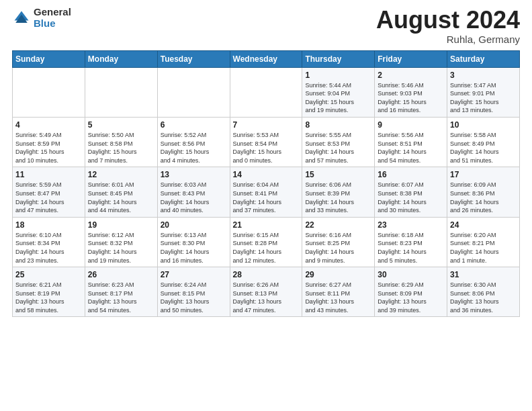 This screenshot has height=411, width=532. What do you see at coordinates (266, 197) in the screenshot?
I see `day-info: Sunrise: 6:04 AMSunset: 8:41 PMDaylight:…` at bounding box center [266, 197].